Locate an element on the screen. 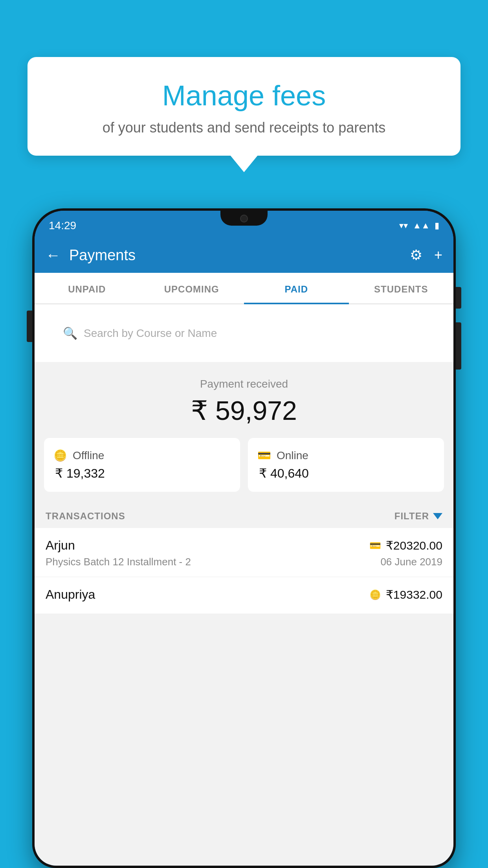 Image resolution: width=488 pixels, height=868 pixels. app-bar: ← Payments ⚙ + is located at coordinates (244, 255).